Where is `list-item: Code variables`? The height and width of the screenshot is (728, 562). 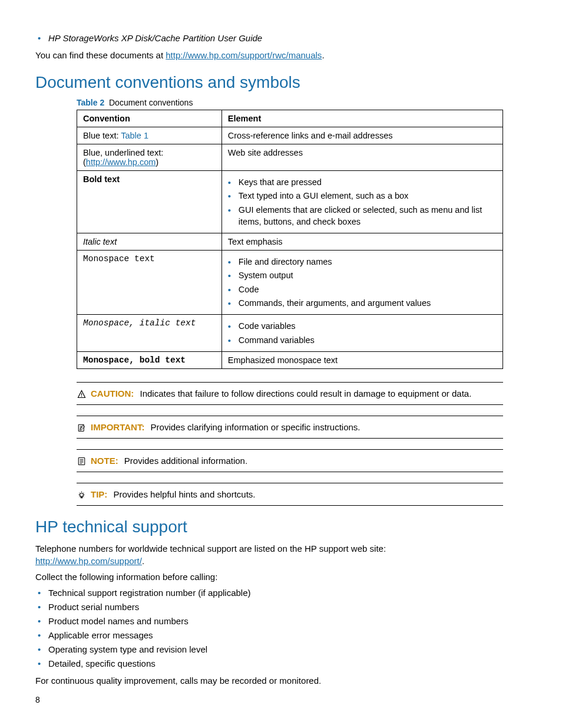
list-item: Code variables is located at coordinates (362, 326).